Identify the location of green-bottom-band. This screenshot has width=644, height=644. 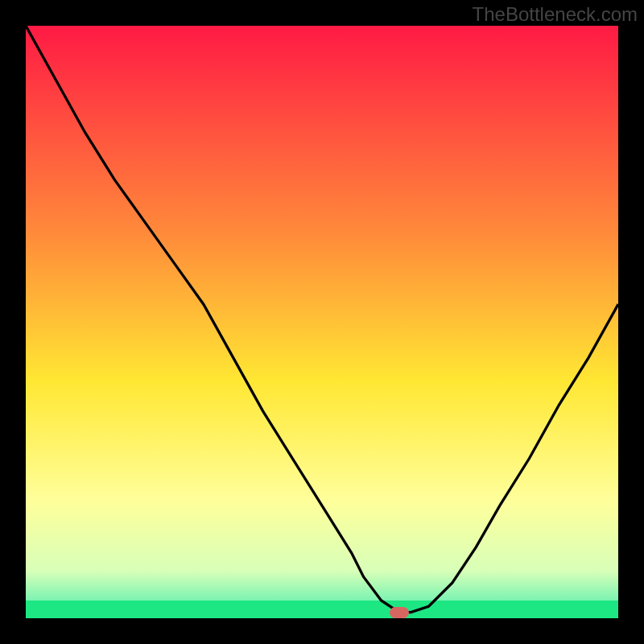
(322, 609).